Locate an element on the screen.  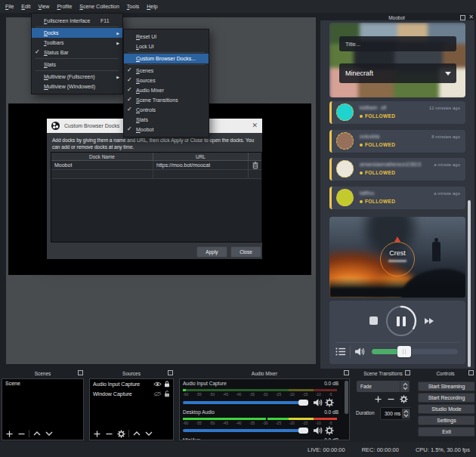
menu-item-custom-browser-docks: Custom Browser Docks... is located at coordinates (166, 59).